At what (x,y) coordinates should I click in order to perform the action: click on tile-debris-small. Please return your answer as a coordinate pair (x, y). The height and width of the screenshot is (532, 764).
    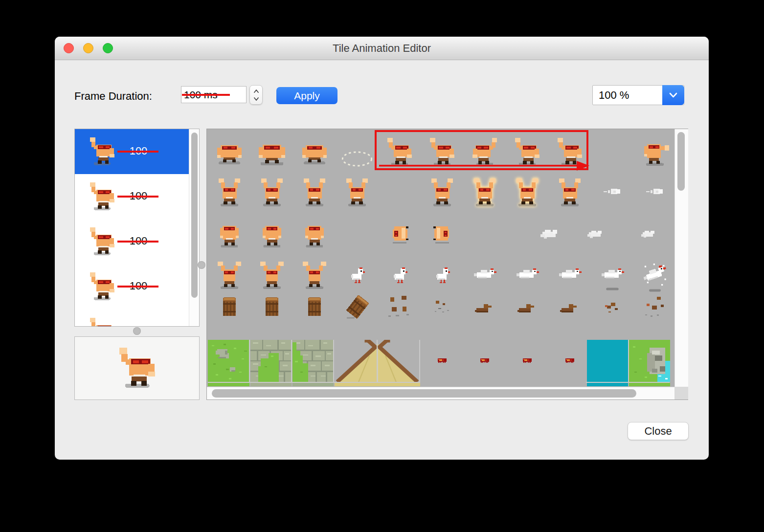
    Looking at the image, I should click on (442, 308).